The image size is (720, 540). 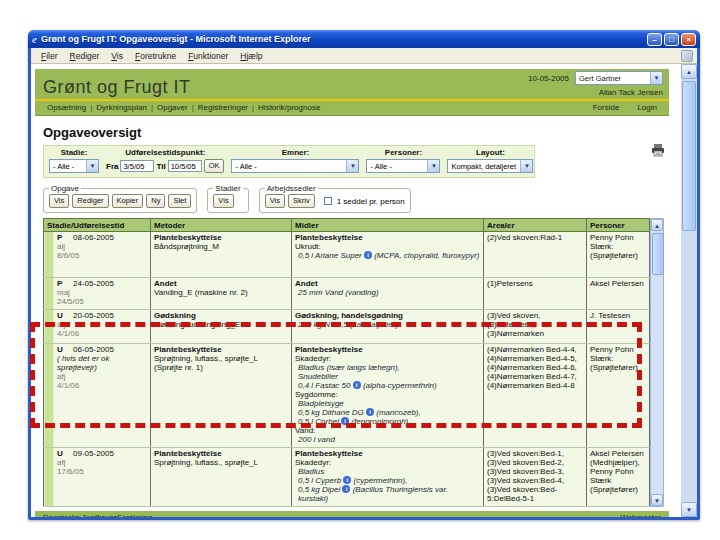 I want to click on seddel-checkbox, so click(x=328, y=201).